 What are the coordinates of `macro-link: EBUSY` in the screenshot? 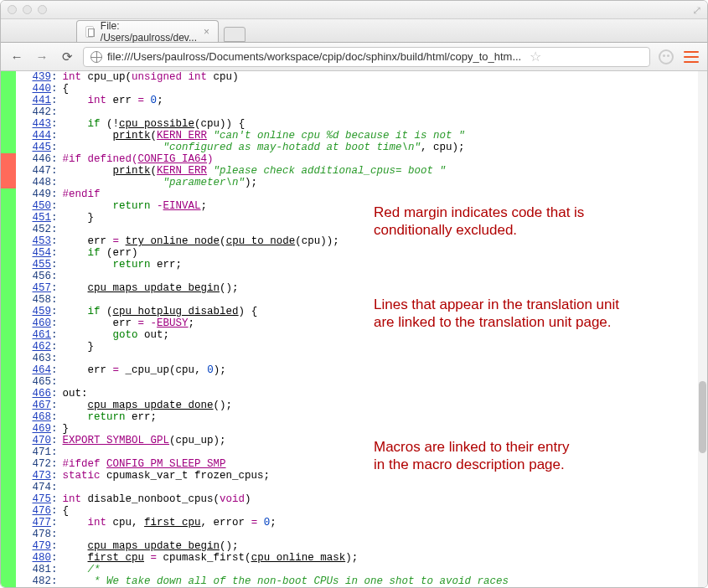 It's located at (173, 323).